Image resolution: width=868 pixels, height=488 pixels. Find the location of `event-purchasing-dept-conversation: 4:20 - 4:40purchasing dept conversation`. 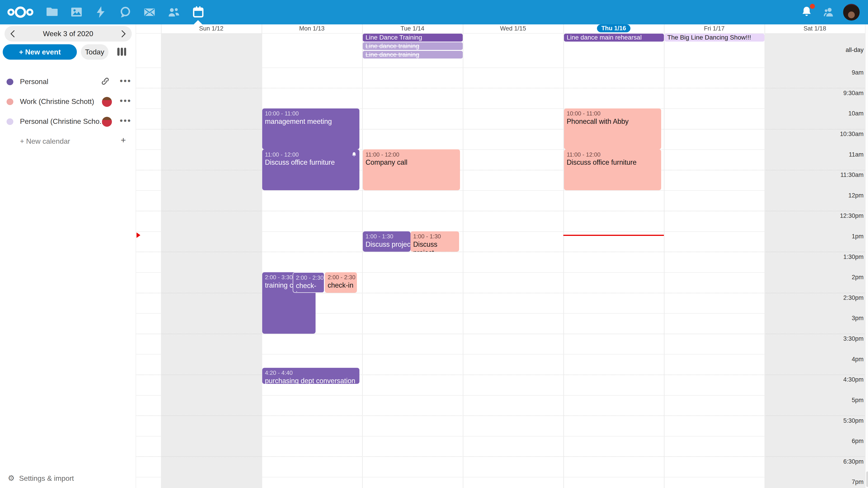

event-purchasing-dept-conversation: 4:20 - 4:40purchasing dept conversation is located at coordinates (311, 376).